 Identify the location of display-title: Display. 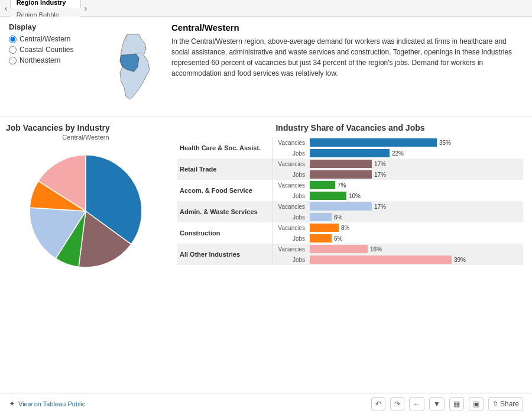
(53, 27).